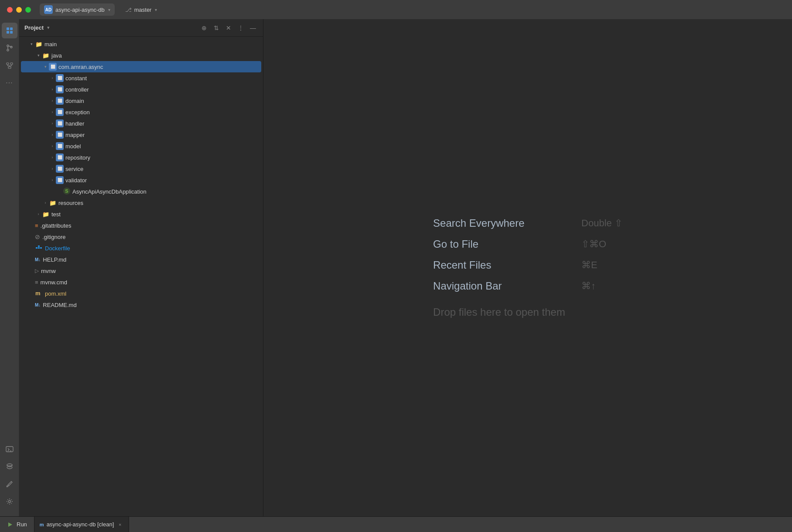 The image size is (792, 532). Describe the element at coordinates (204, 28) in the screenshot. I see `locate-icon: ⊕` at that location.